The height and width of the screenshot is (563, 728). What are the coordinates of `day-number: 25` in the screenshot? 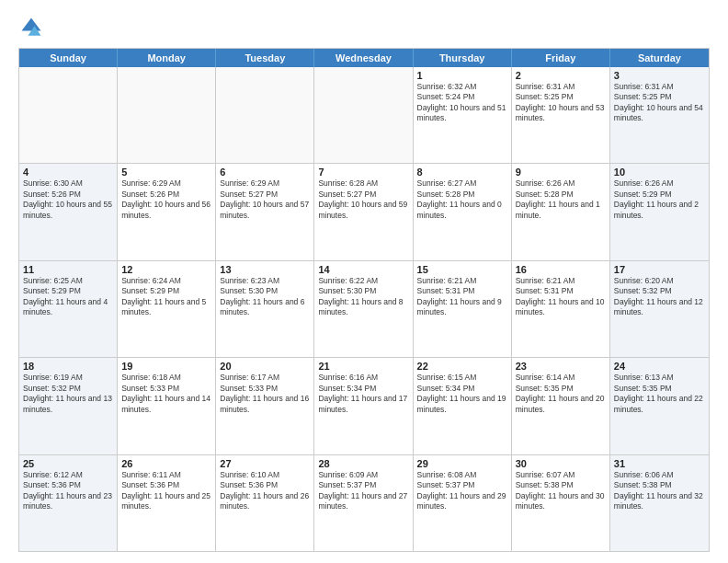 It's located at (68, 464).